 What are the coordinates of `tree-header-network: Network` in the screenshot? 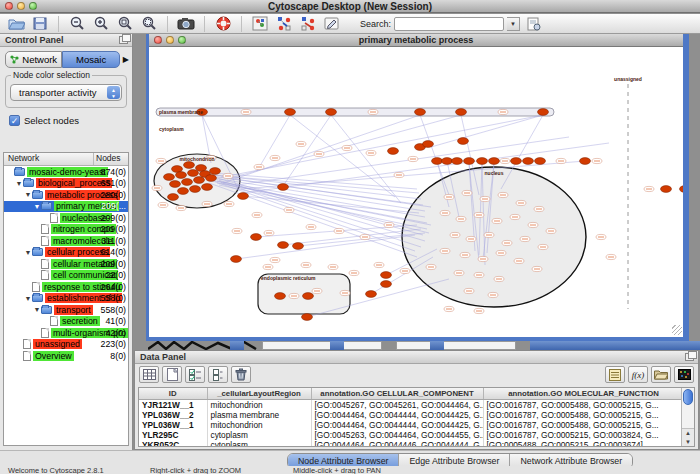 It's located at (49, 159).